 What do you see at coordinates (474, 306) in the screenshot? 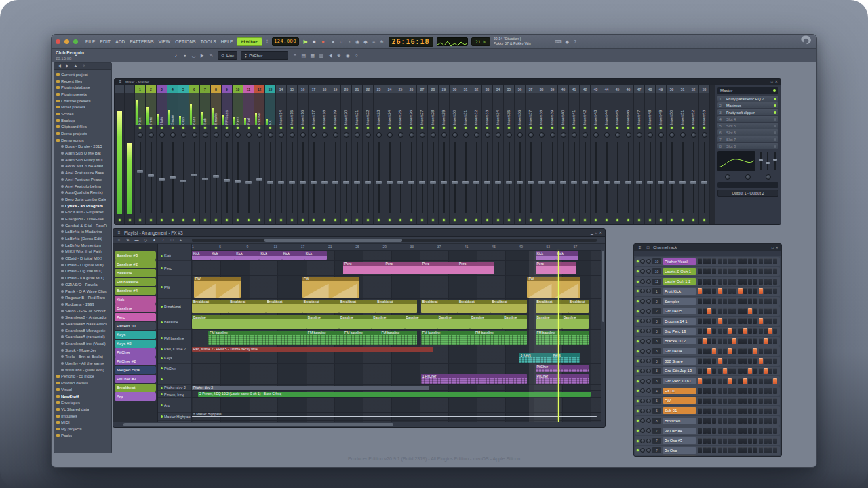
I see `playlist-clip: Breakbeat` at bounding box center [474, 306].